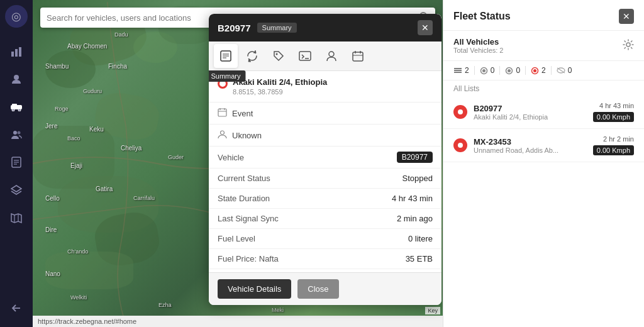 Image resolution: width=644 pixels, height=327 pixels. I want to click on vehicle-item-mx23453: MX-23453 Unnamed Road, Addis Ab... 2 hr …, so click(543, 146).